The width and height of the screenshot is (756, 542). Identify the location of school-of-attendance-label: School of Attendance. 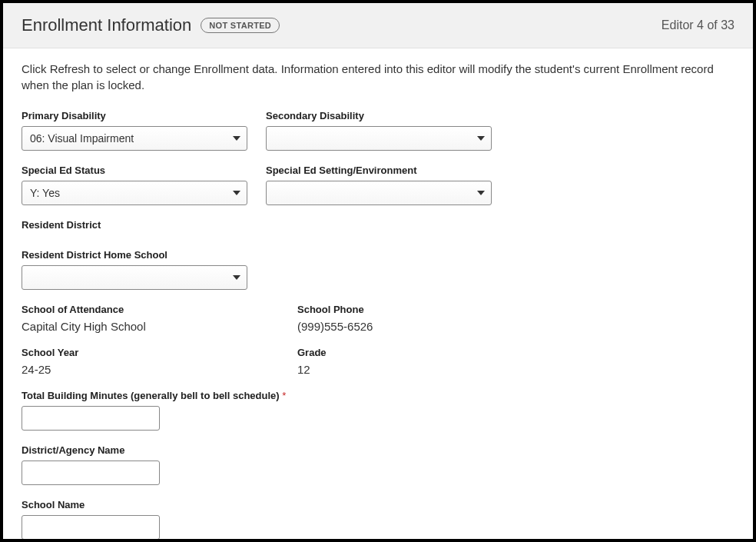
(151, 309).